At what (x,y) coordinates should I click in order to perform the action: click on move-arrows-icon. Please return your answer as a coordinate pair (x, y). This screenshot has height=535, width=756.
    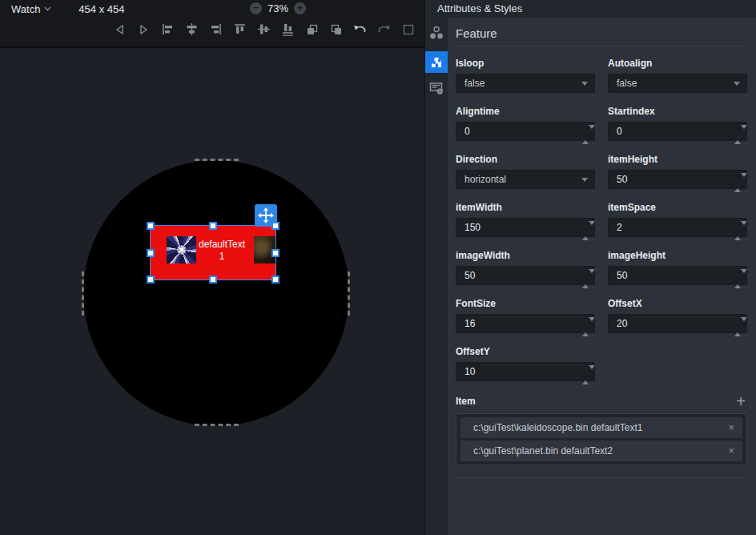
    Looking at the image, I should click on (266, 215).